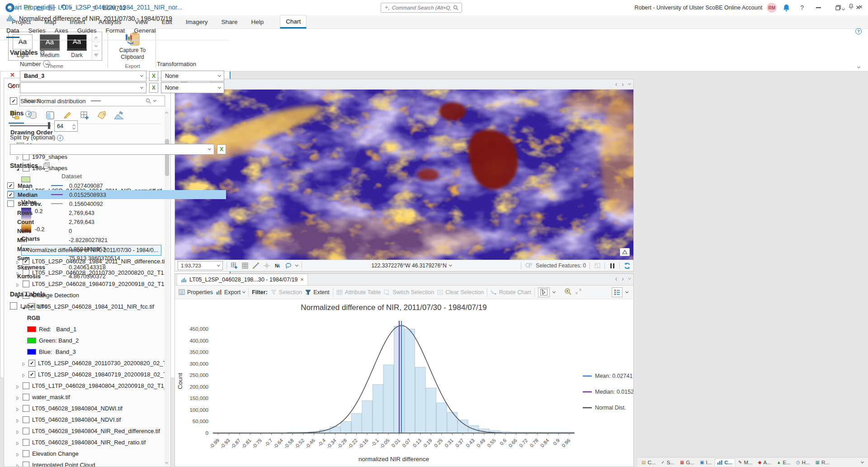  Describe the element at coordinates (117, 186) in the screenshot. I see `statistic-row-mean: Mean0.027409087` at that location.